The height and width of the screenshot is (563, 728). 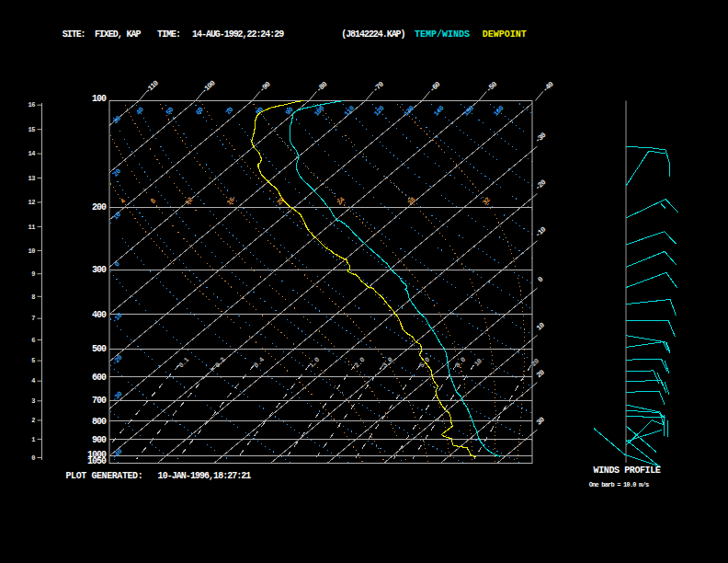 I want to click on svg-text: 9, so click(x=33, y=274).